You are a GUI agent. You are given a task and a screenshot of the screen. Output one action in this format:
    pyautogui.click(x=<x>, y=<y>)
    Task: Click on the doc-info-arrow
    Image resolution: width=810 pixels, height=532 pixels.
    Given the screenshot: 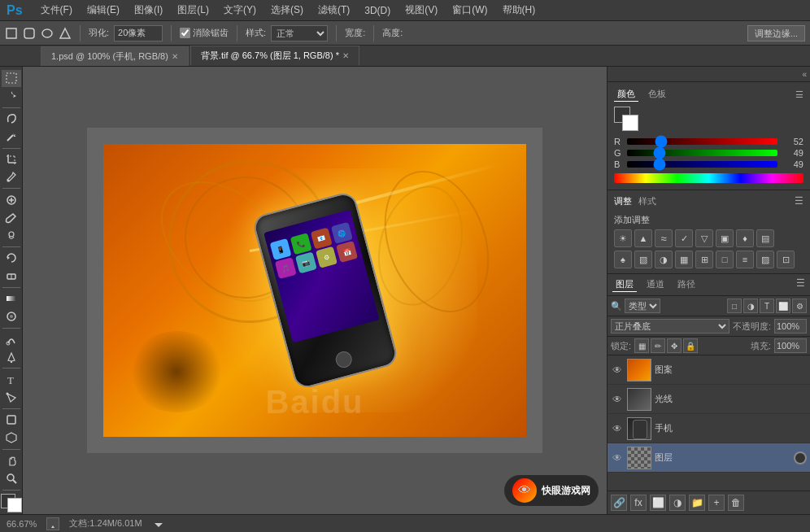 What is the action you would take?
    pyautogui.click(x=159, y=524)
    